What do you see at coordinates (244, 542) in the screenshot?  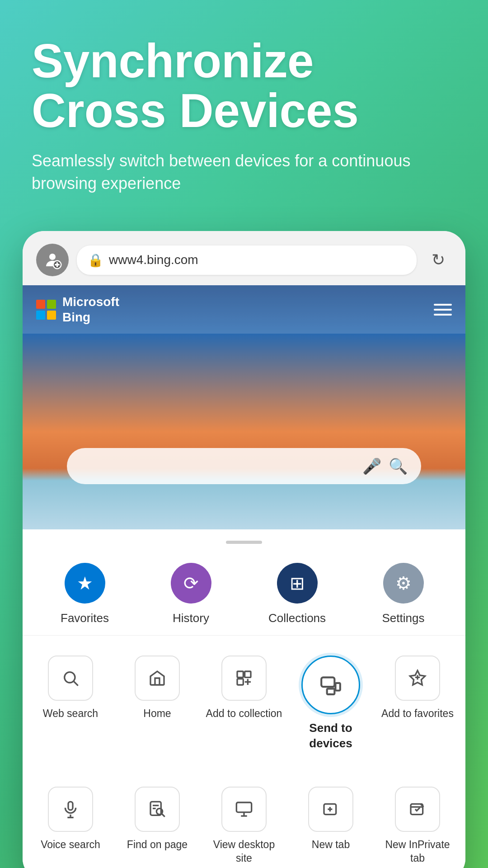 I see `handle-bar` at bounding box center [244, 542].